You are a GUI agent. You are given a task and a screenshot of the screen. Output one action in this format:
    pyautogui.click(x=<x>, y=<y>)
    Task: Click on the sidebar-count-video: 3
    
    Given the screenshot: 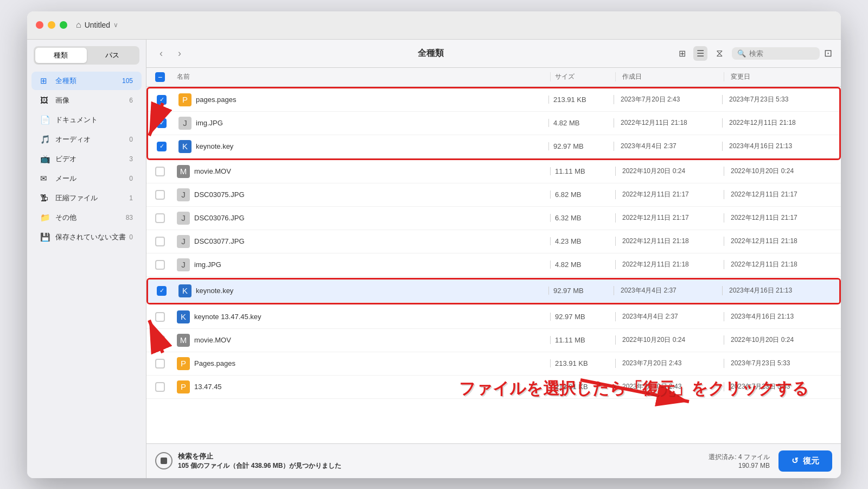 What is the action you would take?
    pyautogui.click(x=131, y=159)
    